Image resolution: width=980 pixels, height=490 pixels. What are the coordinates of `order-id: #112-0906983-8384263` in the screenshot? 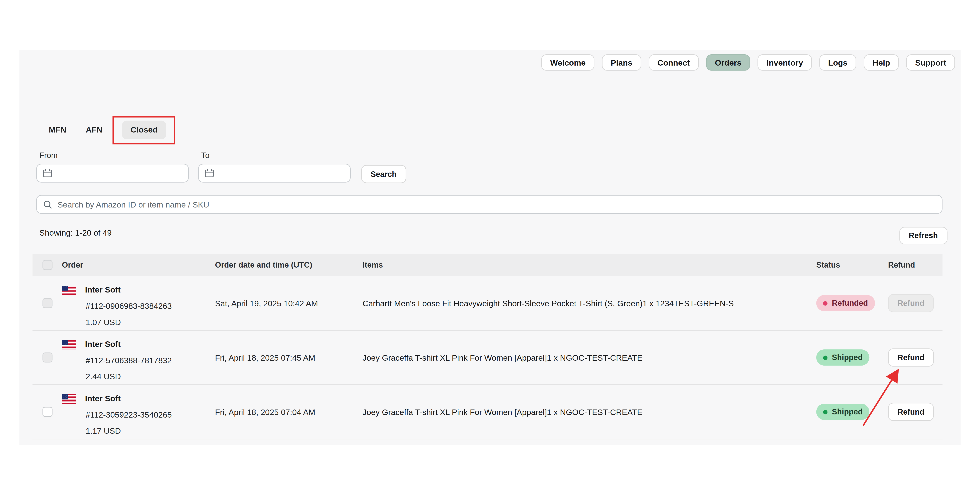 It's located at (129, 307).